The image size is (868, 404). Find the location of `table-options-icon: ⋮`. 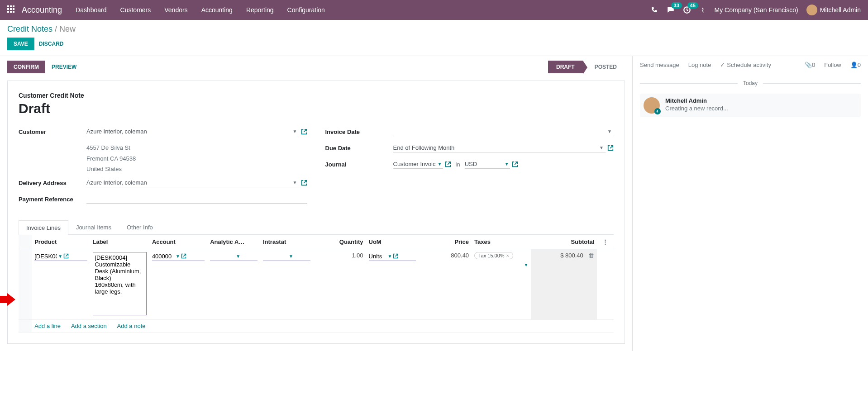

table-options-icon: ⋮ is located at coordinates (606, 242).